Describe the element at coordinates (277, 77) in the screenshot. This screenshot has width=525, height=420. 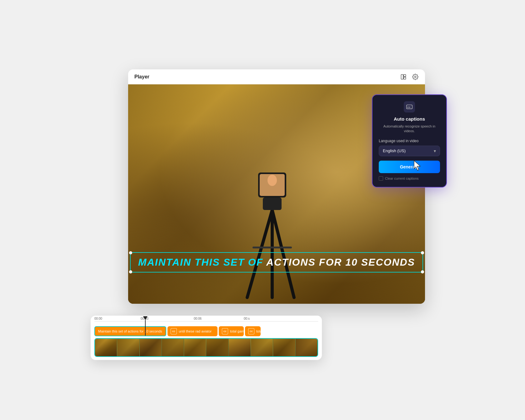
I see `titlebar: Player` at that location.